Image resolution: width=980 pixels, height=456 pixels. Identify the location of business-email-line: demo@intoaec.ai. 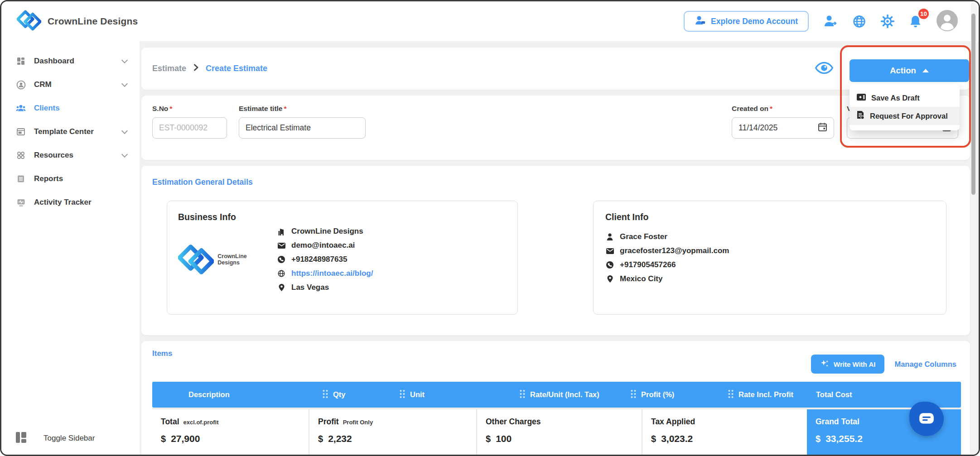
(325, 245).